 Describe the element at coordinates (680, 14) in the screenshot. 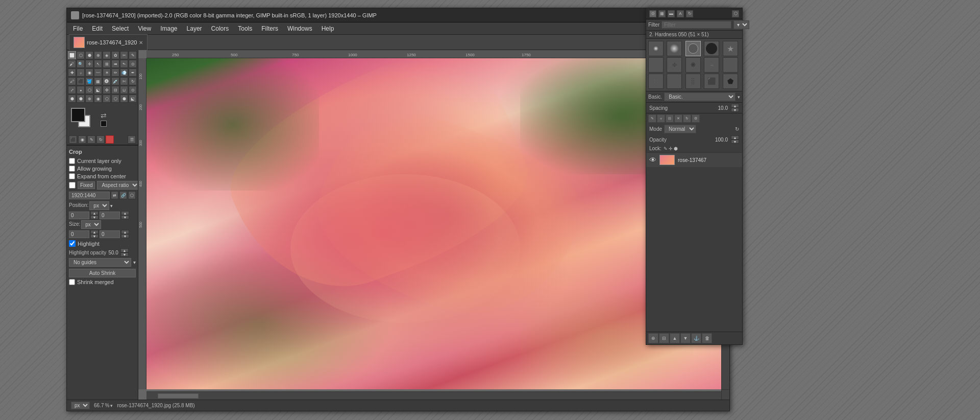

I see `panel-icon-font: A` at that location.